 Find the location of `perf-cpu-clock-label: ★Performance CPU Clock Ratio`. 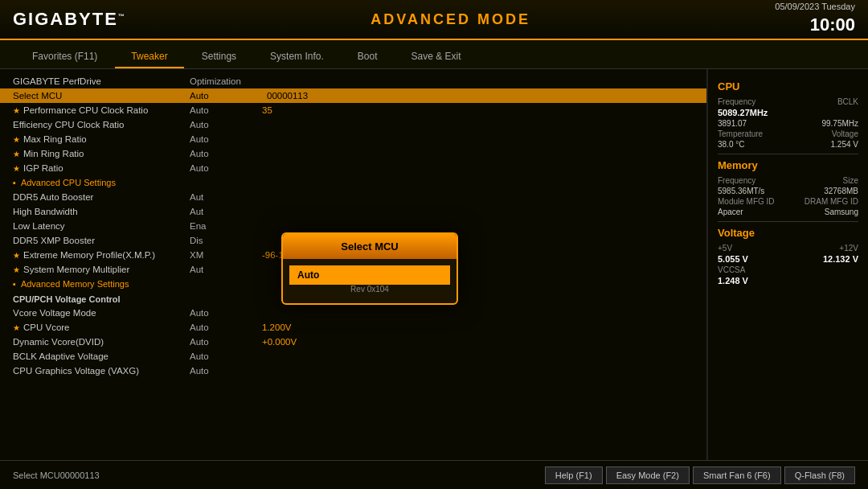

perf-cpu-clock-label: ★Performance CPU Clock Ratio is located at coordinates (101, 110).